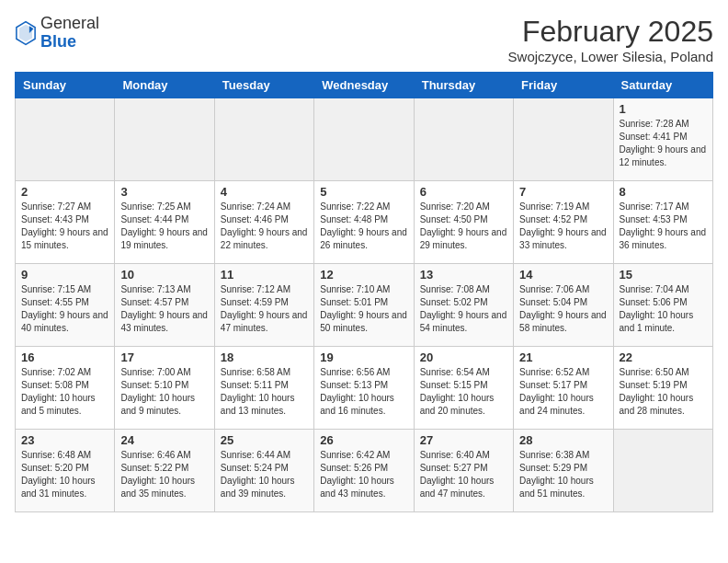 The image size is (728, 563). Describe the element at coordinates (463, 475) in the screenshot. I see `day-info: Sunrise: 6:40 AM Sunset: 5:27 PM Dayligh…` at that location.